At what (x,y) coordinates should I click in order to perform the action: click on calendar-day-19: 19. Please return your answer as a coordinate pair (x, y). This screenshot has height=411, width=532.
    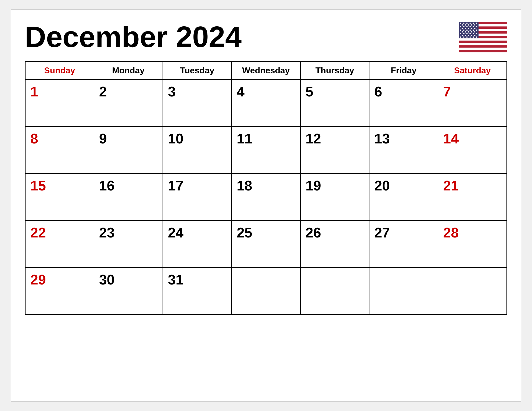
    Looking at the image, I should click on (335, 197).